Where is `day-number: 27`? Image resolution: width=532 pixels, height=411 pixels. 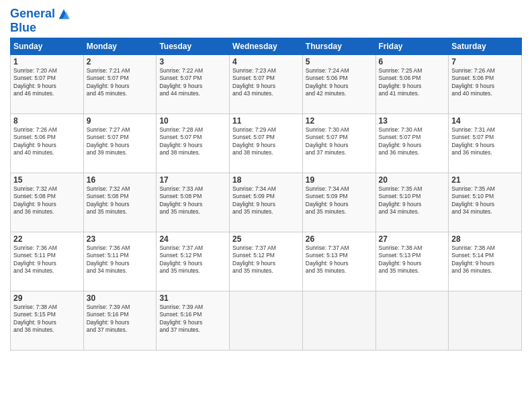 day-number: 27 is located at coordinates (412, 239).